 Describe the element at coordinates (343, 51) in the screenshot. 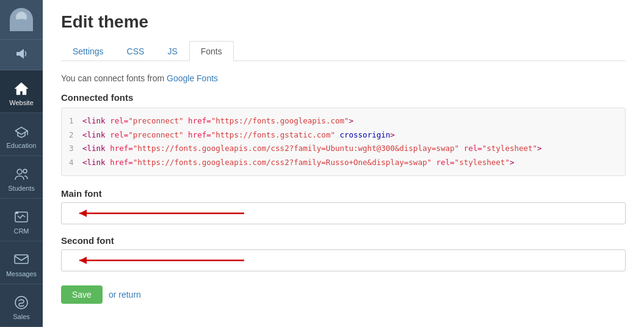

I see `tabs-bar: Settings CSS JS Fonts` at that location.